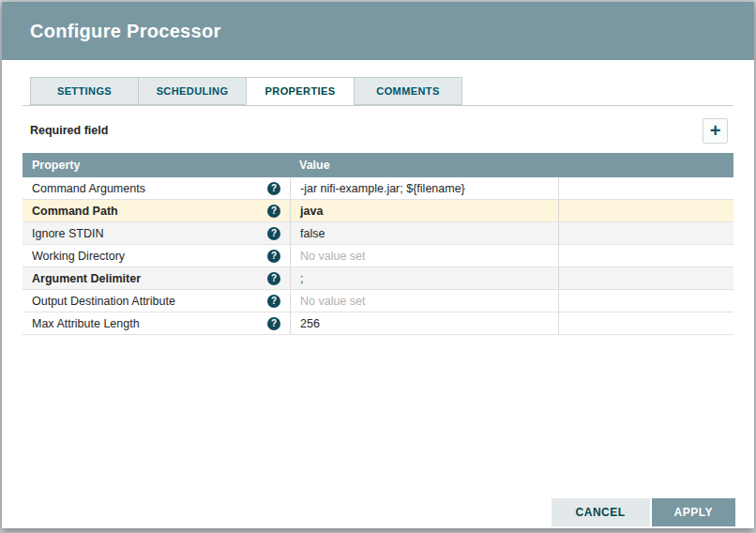  Describe the element at coordinates (378, 279) in the screenshot. I see `table-row-argument-delimiter: Argument Delimiter ? ;` at that location.